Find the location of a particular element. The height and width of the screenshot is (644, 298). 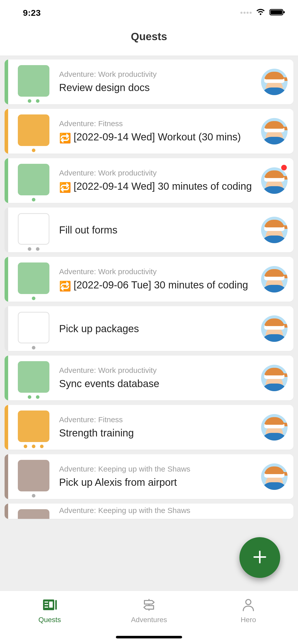

quest-card: Adventure: Keeping up with the ShawsPick… is located at coordinates (149, 477).